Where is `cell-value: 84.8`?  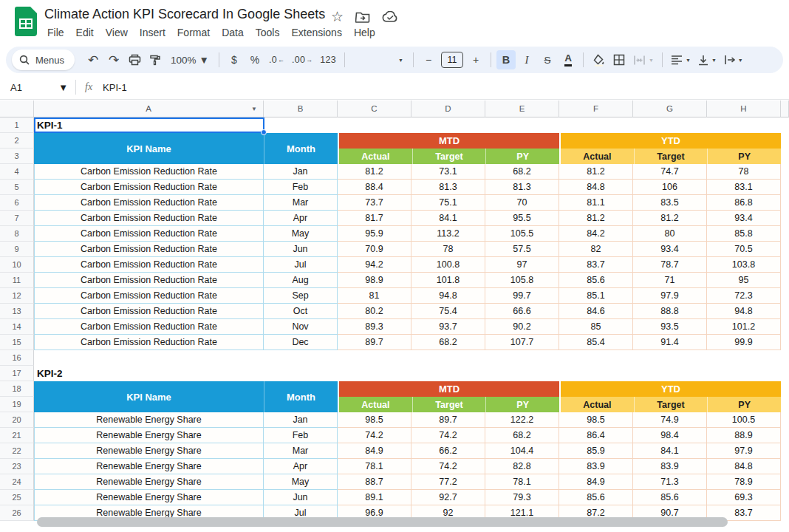
cell-value: 84.8 is located at coordinates (744, 467).